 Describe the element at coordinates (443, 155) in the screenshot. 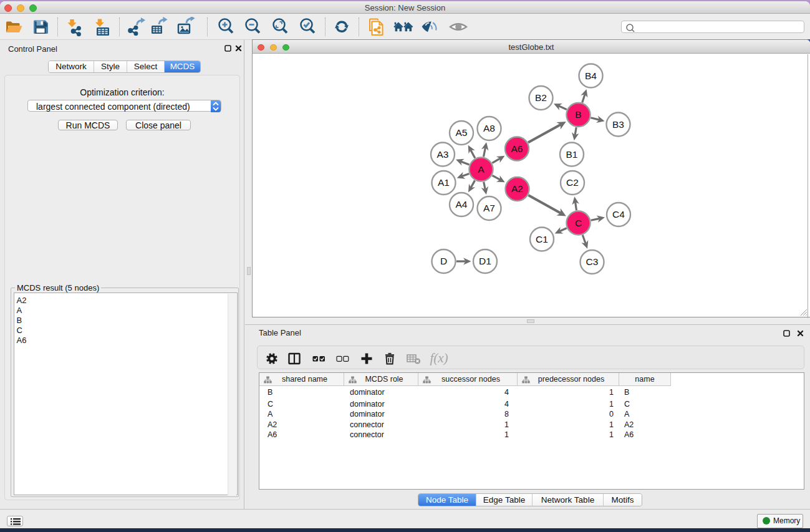

I see `svg-text: A3` at that location.